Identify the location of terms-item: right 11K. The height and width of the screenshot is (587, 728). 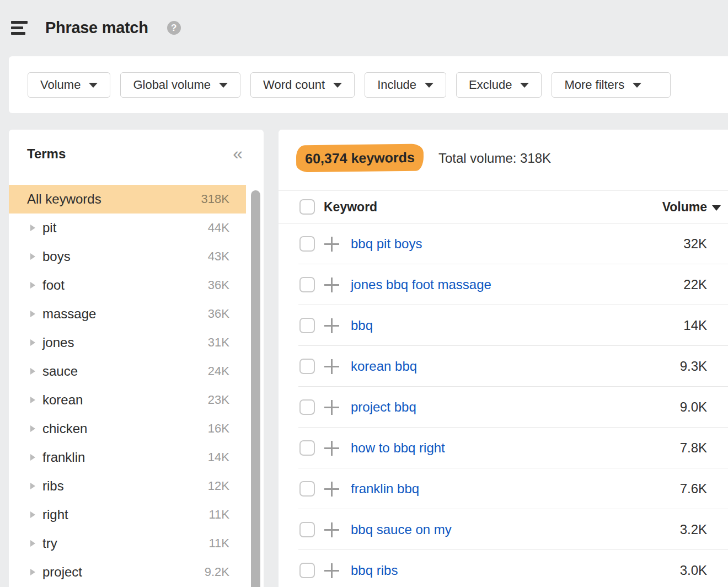
(127, 515).